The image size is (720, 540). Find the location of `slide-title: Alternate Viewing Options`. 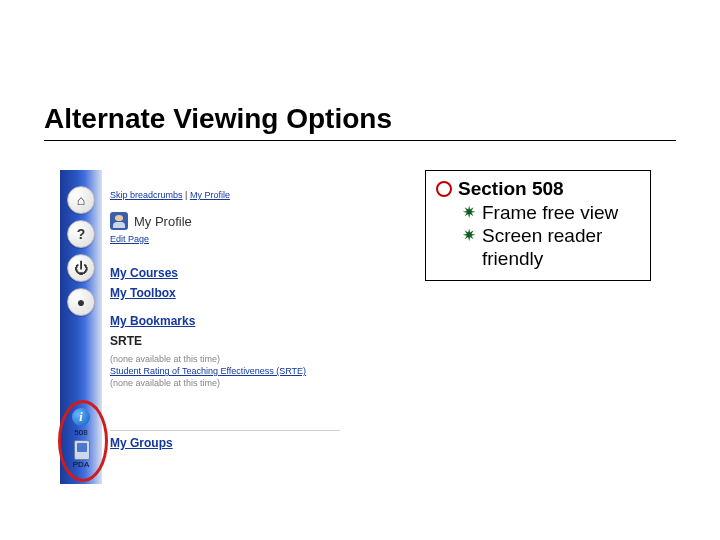

slide-title: Alternate Viewing Options is located at coordinates (218, 119).